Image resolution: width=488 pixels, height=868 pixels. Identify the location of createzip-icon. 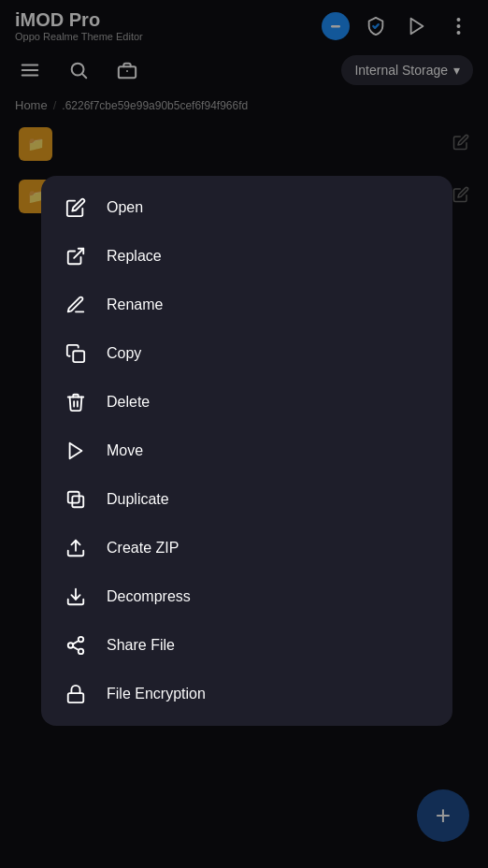
(76, 548).